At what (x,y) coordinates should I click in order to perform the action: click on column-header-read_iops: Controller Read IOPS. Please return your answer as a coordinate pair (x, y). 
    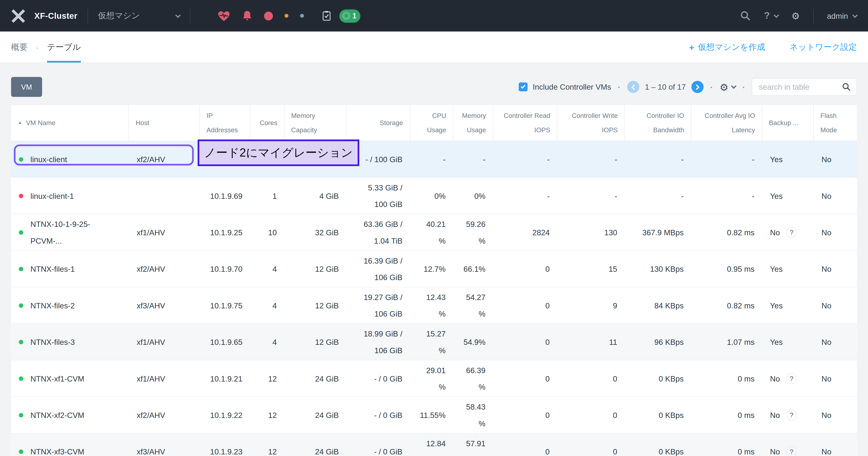
    Looking at the image, I should click on (525, 123).